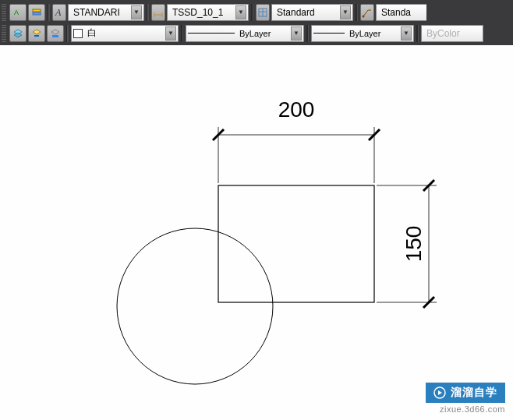  What do you see at coordinates (207, 12) in the screenshot?
I see `dim-style-dropdown: TSSD_10_1 ▼` at bounding box center [207, 12].